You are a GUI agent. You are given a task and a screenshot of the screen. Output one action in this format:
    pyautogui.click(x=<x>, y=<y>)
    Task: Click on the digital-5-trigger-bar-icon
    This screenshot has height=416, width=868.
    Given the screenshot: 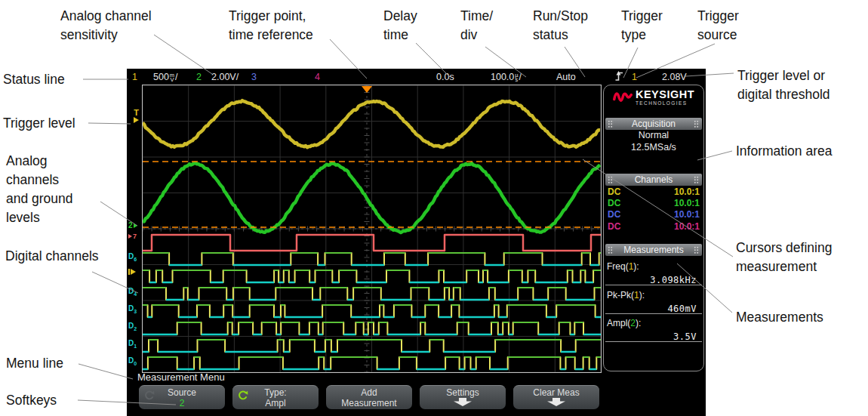 What is the action you would take?
    pyautogui.click(x=129, y=272)
    